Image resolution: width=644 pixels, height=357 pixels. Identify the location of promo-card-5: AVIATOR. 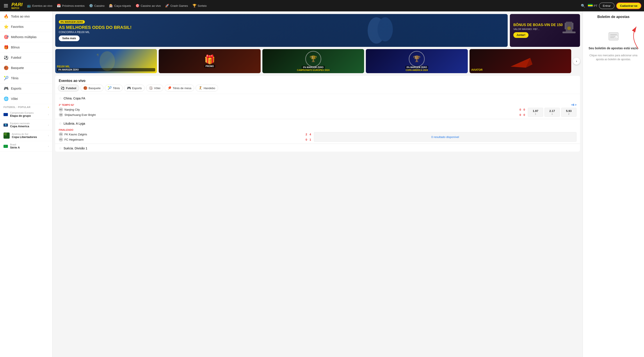
(520, 61).